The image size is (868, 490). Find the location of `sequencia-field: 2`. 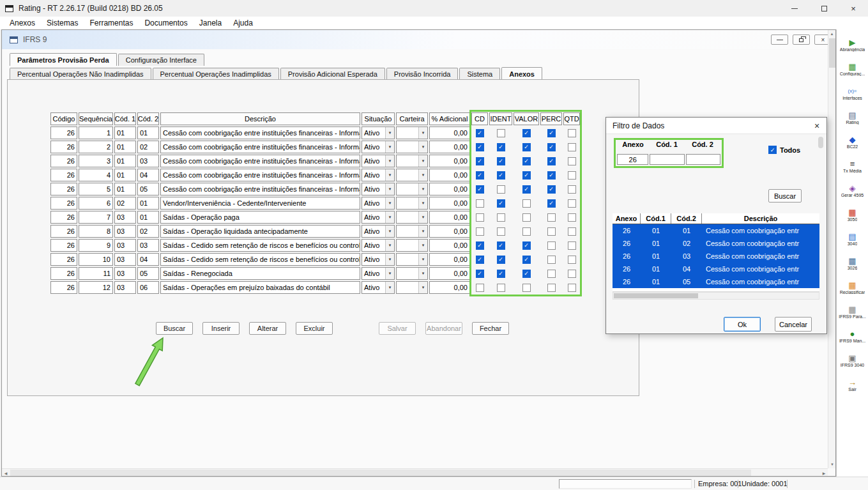

sequencia-field: 2 is located at coordinates (96, 147).